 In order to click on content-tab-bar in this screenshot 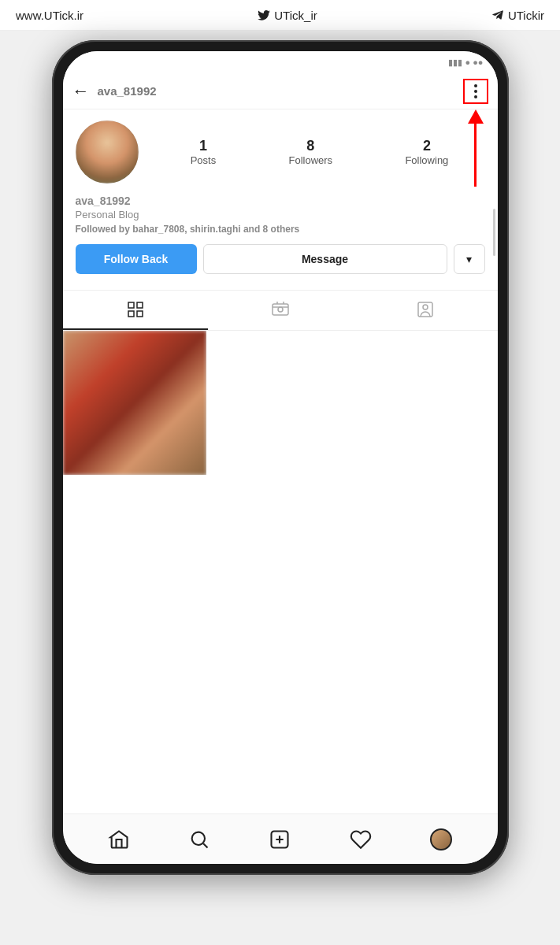, I will do `click(280, 310)`.